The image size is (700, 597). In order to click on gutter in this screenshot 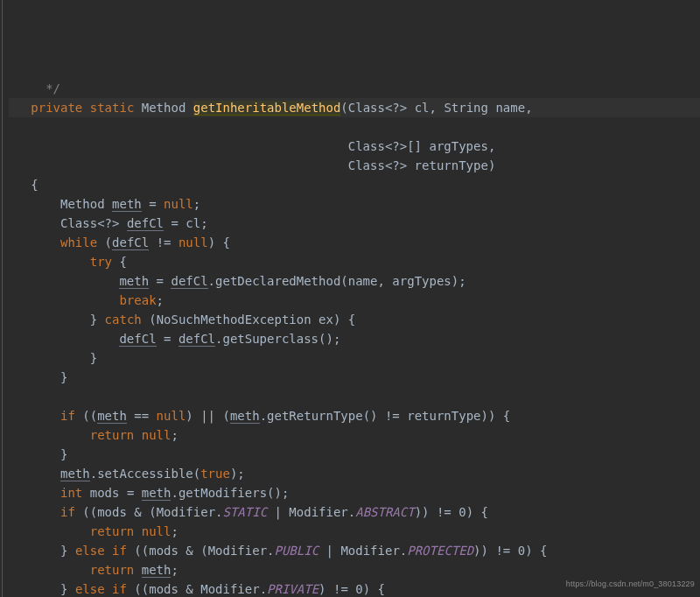, I will do `click(4, 298)`.